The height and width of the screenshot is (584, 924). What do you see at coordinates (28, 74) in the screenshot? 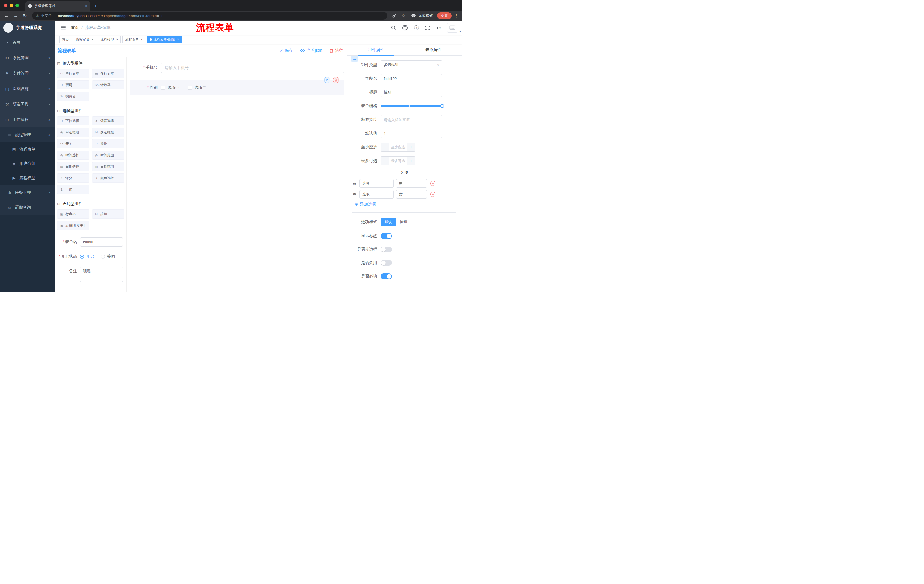
I see `sidebar-item: ¥ 支付管理 ∨` at bounding box center [28, 74].